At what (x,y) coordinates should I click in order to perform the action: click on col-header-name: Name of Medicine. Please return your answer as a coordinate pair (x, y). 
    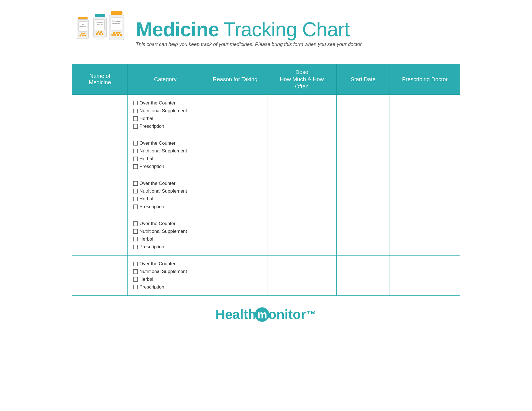
    Looking at the image, I should click on (100, 79).